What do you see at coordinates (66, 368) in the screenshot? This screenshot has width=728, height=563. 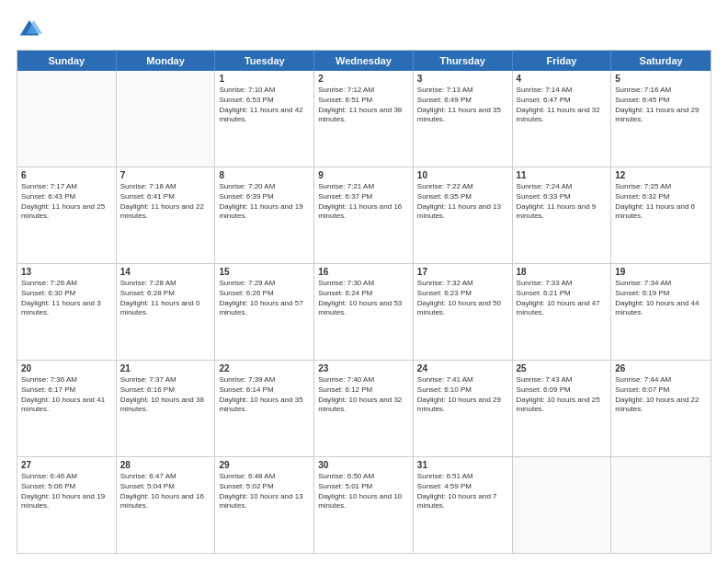 I see `day-number: 20` at bounding box center [66, 368].